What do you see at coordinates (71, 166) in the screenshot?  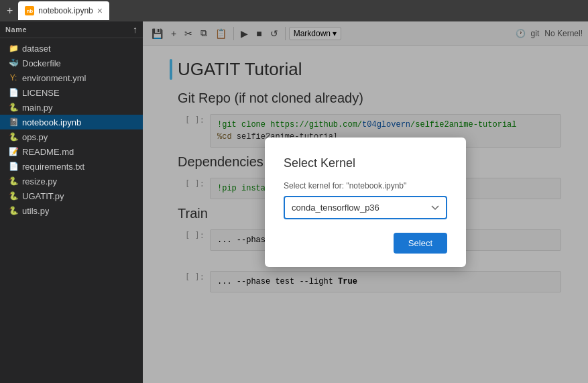 I see `sidebar-item-requirements: 📄 requirements.txt` at bounding box center [71, 166].